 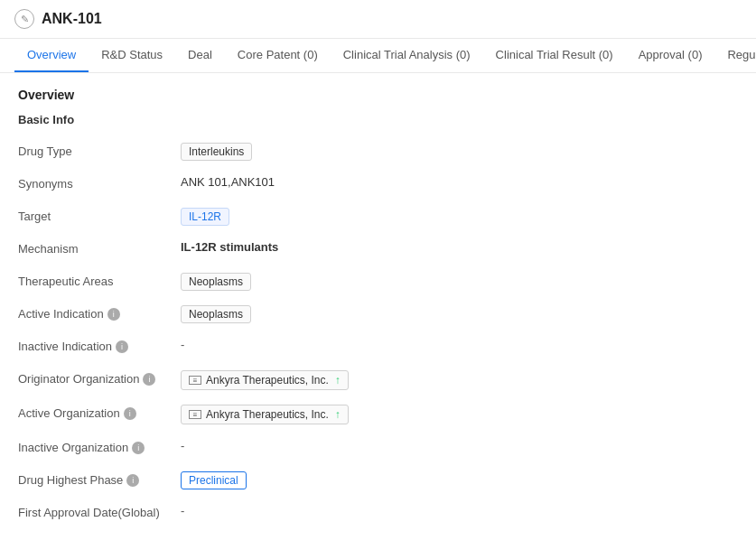 I want to click on tab-clinical-trial-result: Clinical Trial Result (0), so click(x=555, y=56).